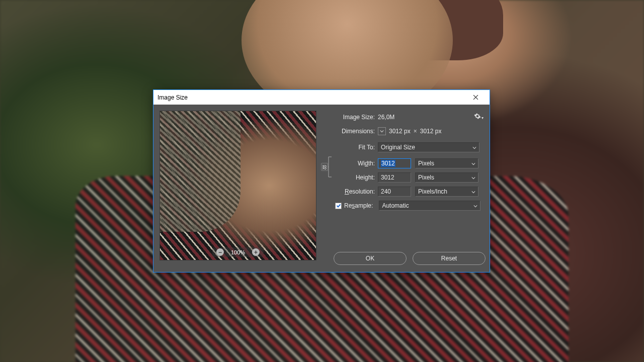  I want to click on dimensions-unit-toggle, so click(382, 131).